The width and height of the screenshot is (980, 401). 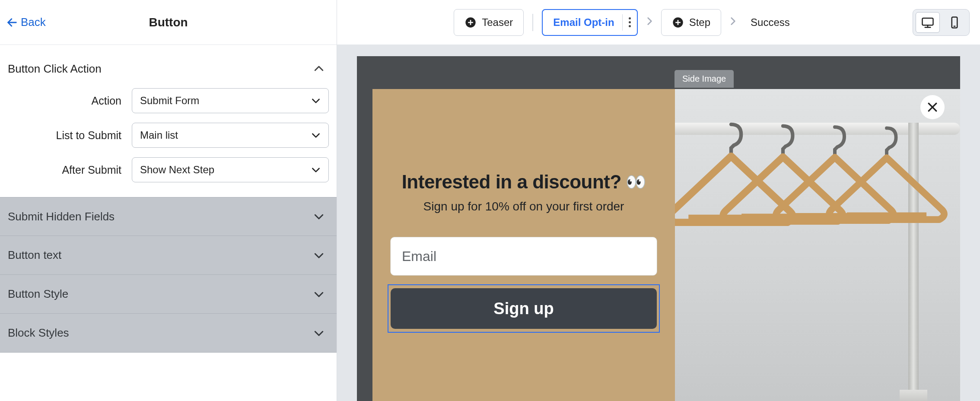 What do you see at coordinates (169, 67) in the screenshot?
I see `section-button-click-action: Button Click Action` at bounding box center [169, 67].